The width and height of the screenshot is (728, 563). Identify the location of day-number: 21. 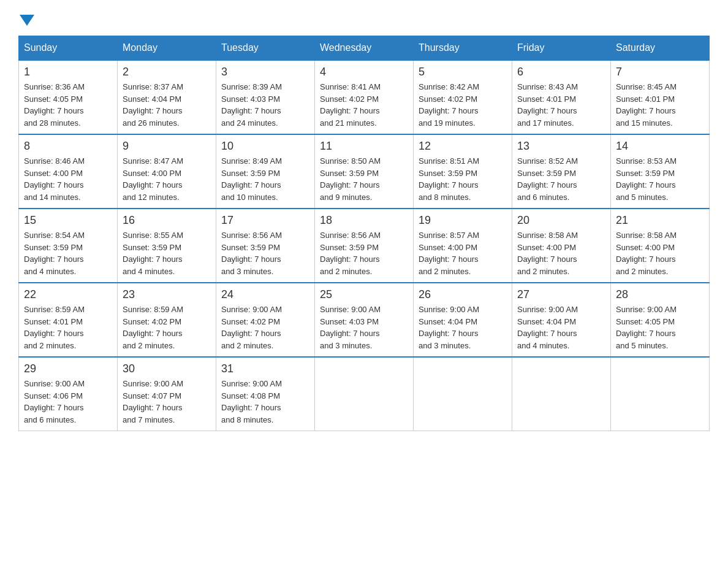
(660, 221).